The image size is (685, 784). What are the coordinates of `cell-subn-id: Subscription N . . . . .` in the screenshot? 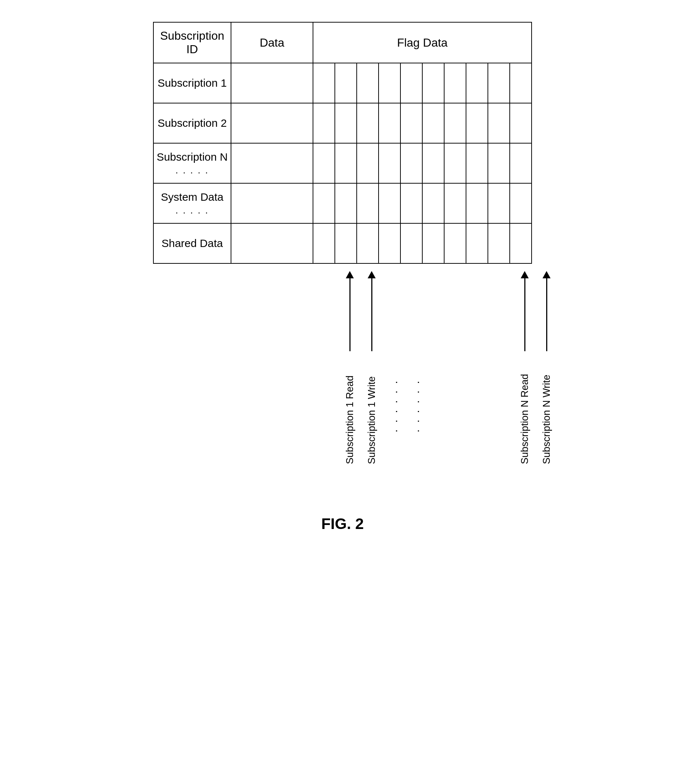 It's located at (192, 163).